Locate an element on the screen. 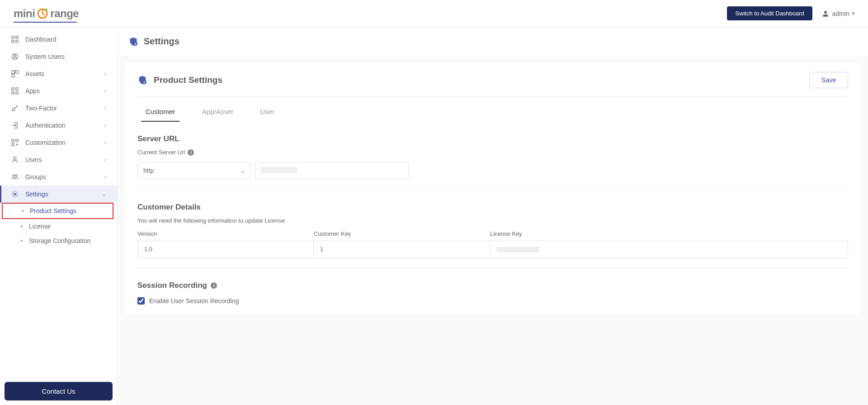 Image resolution: width=868 pixels, height=405 pixels. enable-session-recording-checkbox is located at coordinates (141, 301).